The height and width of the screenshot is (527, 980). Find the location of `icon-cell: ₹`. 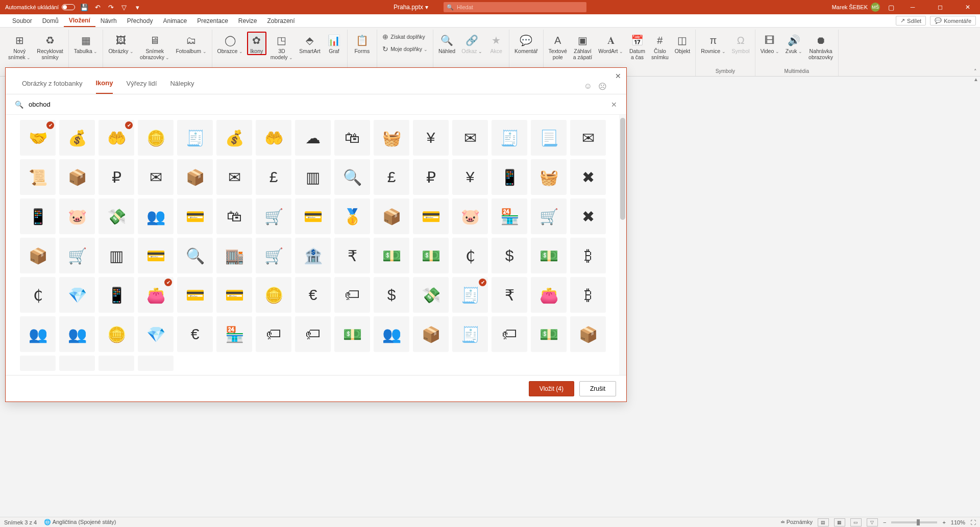

icon-cell: ₹ is located at coordinates (509, 295).